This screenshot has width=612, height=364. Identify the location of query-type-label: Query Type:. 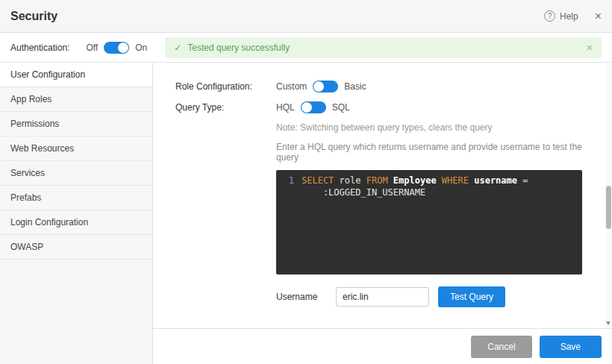
(225, 107).